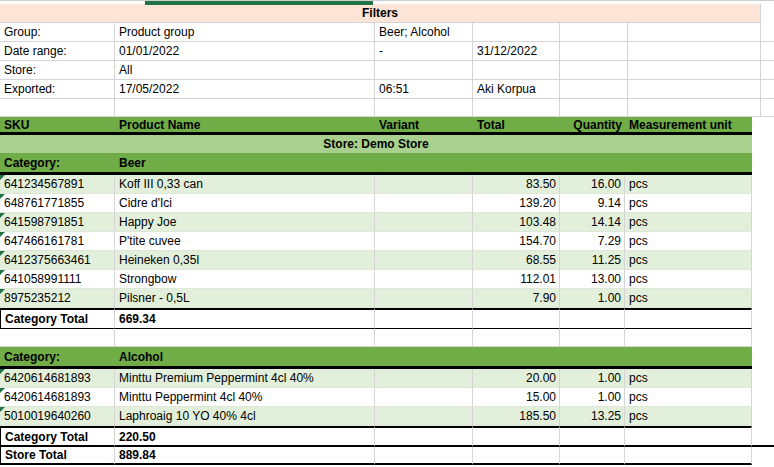 The height and width of the screenshot is (467, 774). Describe the element at coordinates (516, 298) in the screenshot. I see `cell-total: 7.90` at that location.